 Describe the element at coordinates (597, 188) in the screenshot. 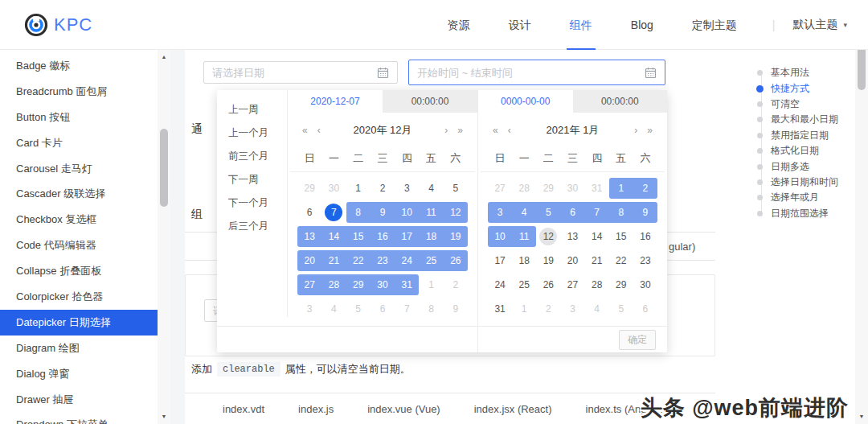

I see `day-cell: 31` at that location.